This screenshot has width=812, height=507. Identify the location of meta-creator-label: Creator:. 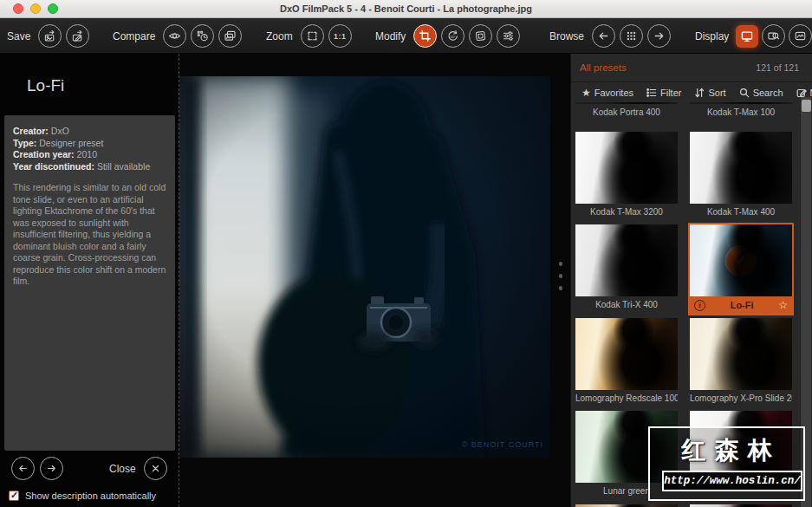
(31, 131).